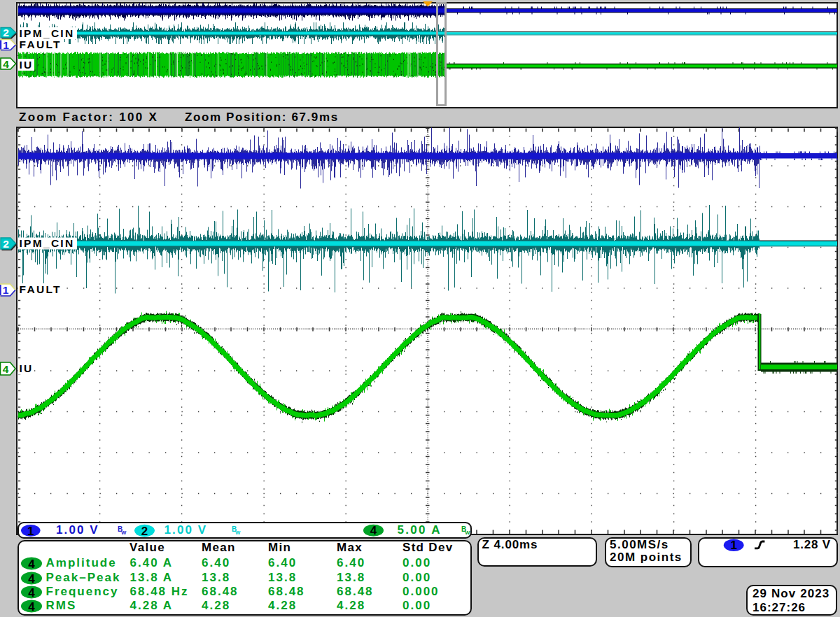 The image size is (840, 617). Describe the element at coordinates (144, 532) in the screenshot. I see `svg-text: 2` at that location.